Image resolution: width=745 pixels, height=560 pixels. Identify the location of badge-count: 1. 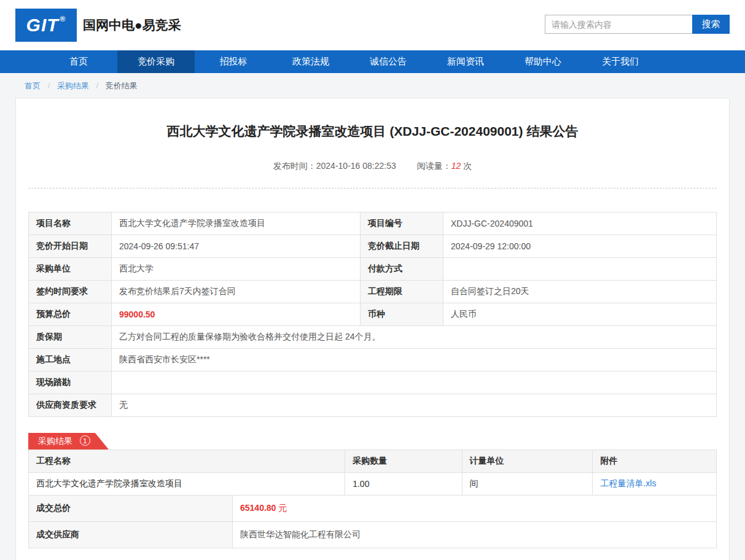
(85, 441).